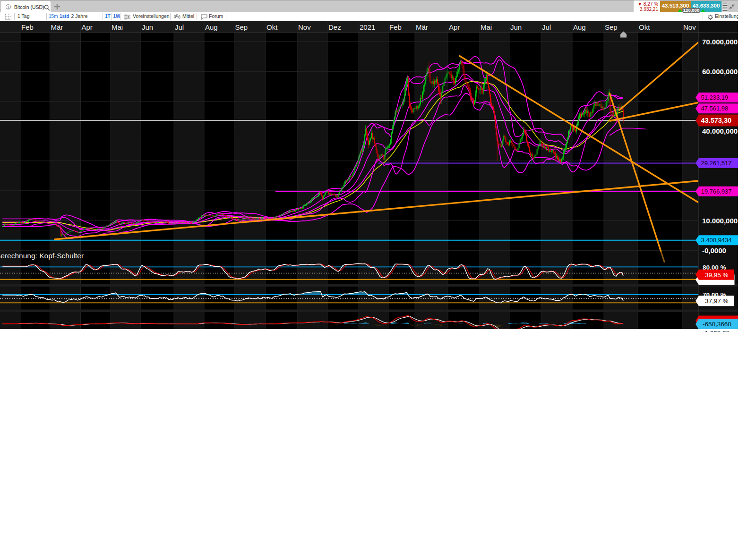 Image resolution: width=756 pixels, height=534 pixels. I want to click on svg-text: Dez, so click(335, 27).